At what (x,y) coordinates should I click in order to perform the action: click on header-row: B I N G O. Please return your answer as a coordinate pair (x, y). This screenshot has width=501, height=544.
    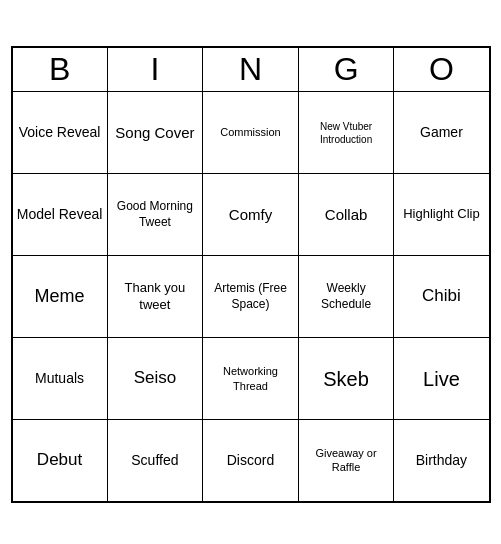
    Looking at the image, I should click on (251, 70).